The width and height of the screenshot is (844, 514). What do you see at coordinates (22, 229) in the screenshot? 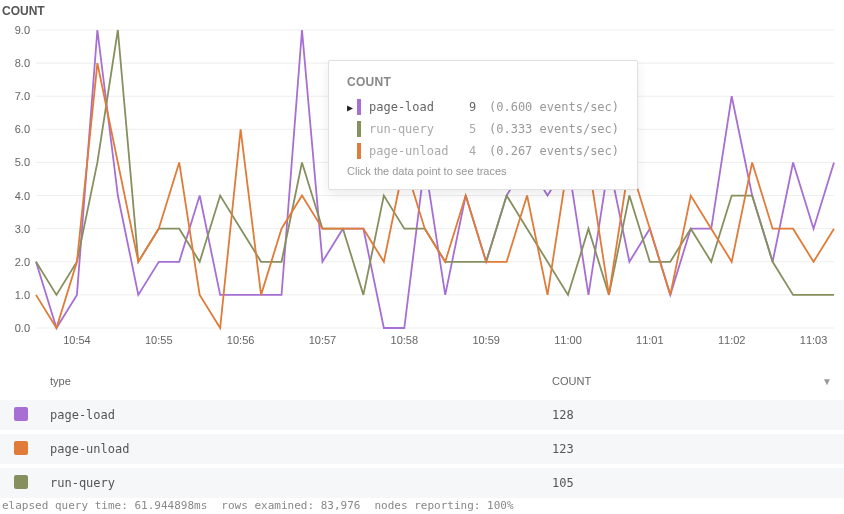
I see `svg-text: 3.0` at bounding box center [22, 229].